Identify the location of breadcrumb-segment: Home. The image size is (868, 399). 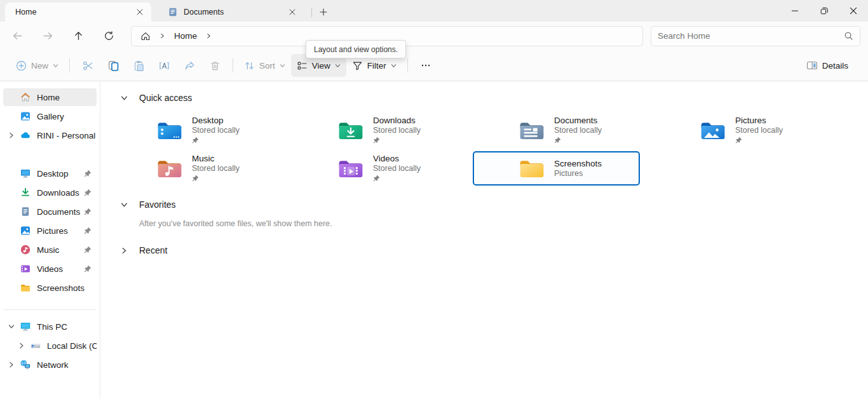
(186, 36).